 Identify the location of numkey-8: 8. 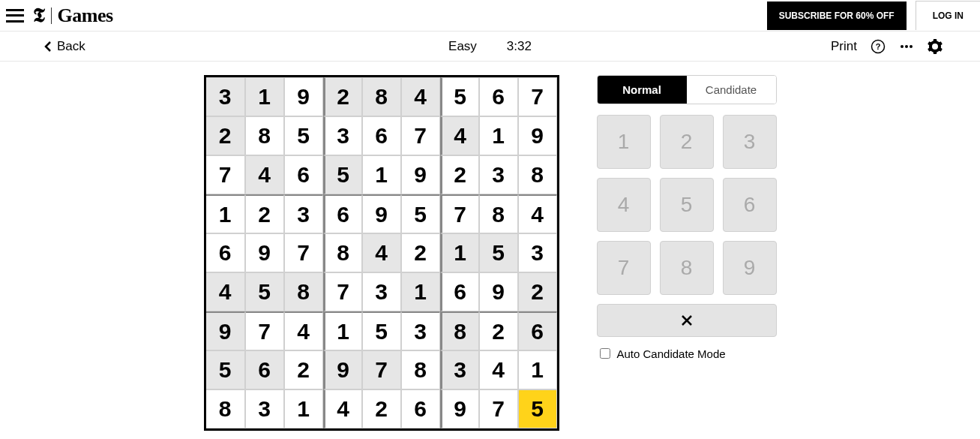
(687, 268).